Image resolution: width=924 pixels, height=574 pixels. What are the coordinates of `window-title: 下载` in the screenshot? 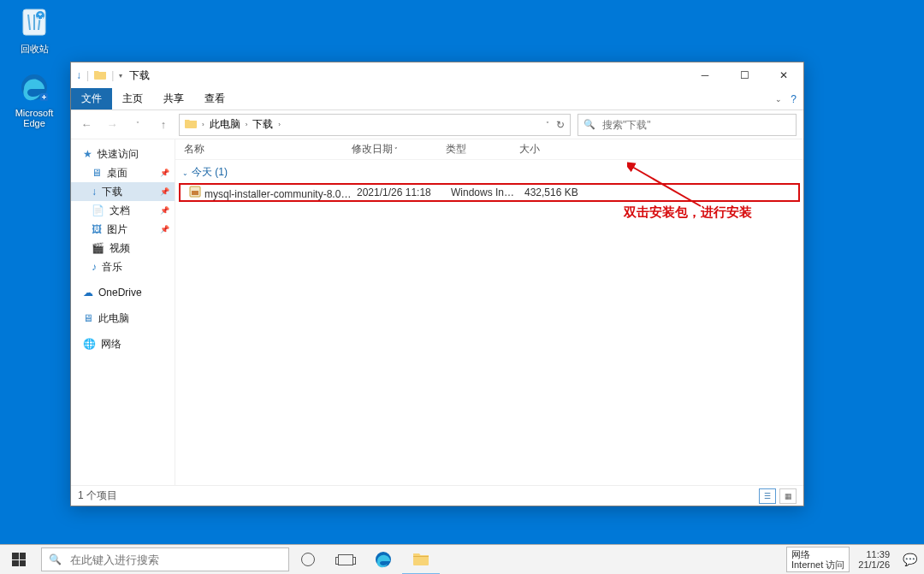 It's located at (139, 75).